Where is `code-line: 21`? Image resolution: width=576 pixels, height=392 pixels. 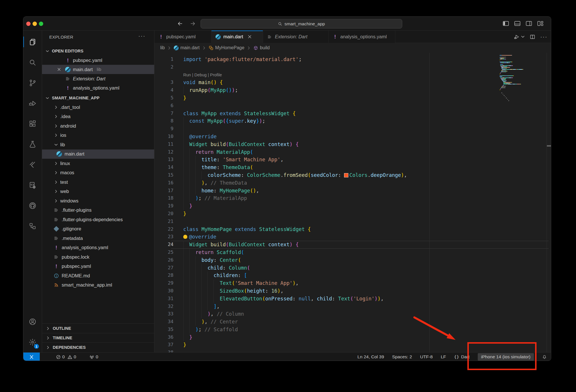 code-line: 21 is located at coordinates (353, 222).